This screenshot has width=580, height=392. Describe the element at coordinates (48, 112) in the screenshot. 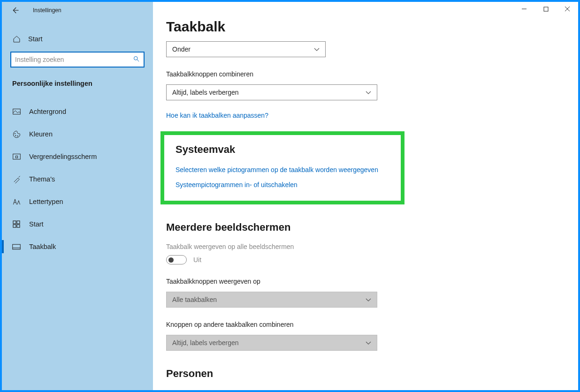

I see `nav-item-label: Achtergrond` at that location.